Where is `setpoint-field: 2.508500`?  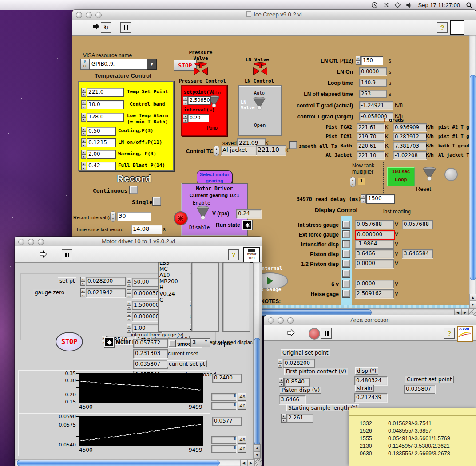
setpoint-field: 2.508500 is located at coordinates (199, 100).